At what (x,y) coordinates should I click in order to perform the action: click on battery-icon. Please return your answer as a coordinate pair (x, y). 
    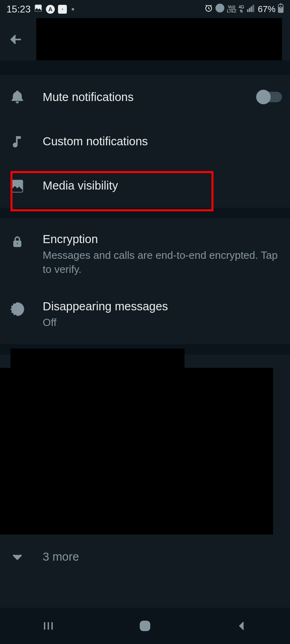
    Looking at the image, I should click on (281, 9).